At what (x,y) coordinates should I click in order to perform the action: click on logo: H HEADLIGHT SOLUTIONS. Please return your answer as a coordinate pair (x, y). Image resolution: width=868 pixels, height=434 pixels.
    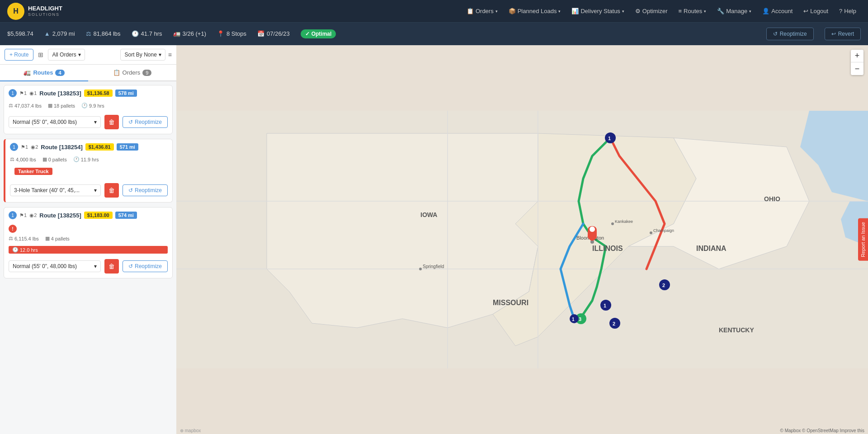
    Looking at the image, I should click on (35, 11).